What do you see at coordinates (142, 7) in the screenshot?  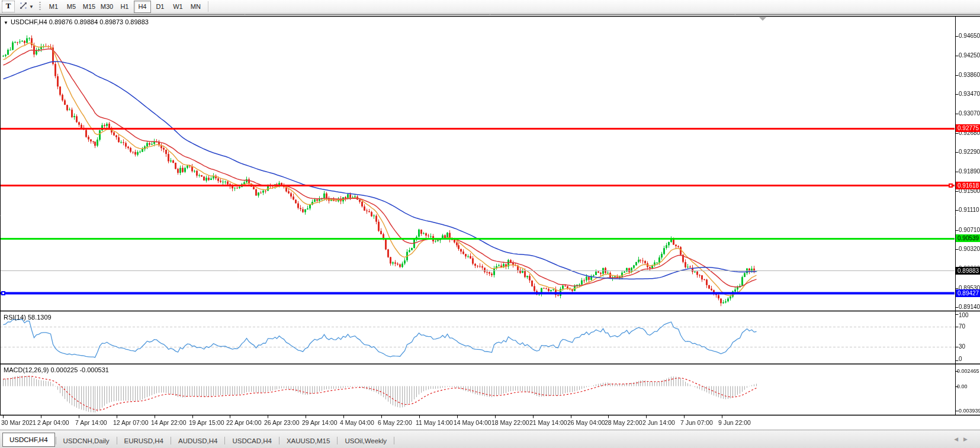 I see `timeframe-button-h4: H4` at bounding box center [142, 7].